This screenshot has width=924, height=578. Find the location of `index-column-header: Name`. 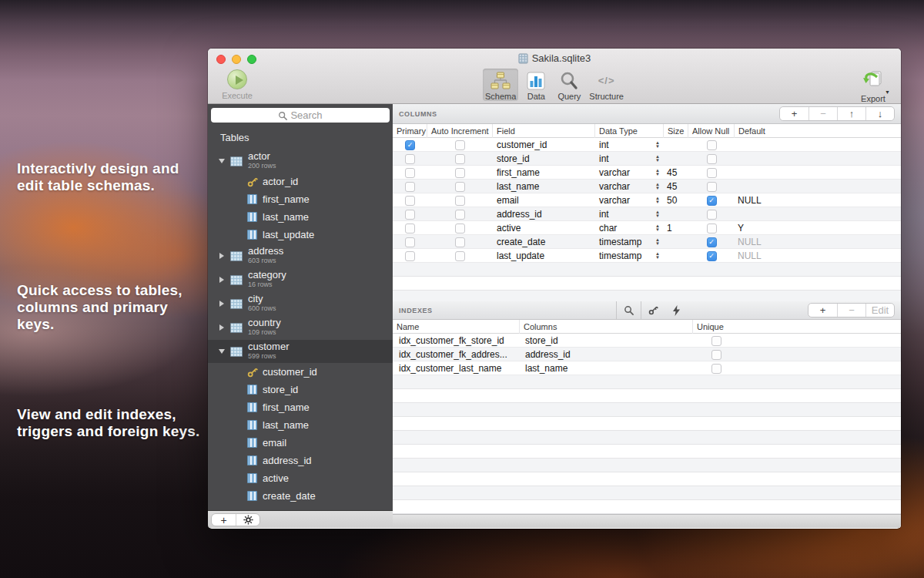

index-column-header: Name is located at coordinates (456, 327).